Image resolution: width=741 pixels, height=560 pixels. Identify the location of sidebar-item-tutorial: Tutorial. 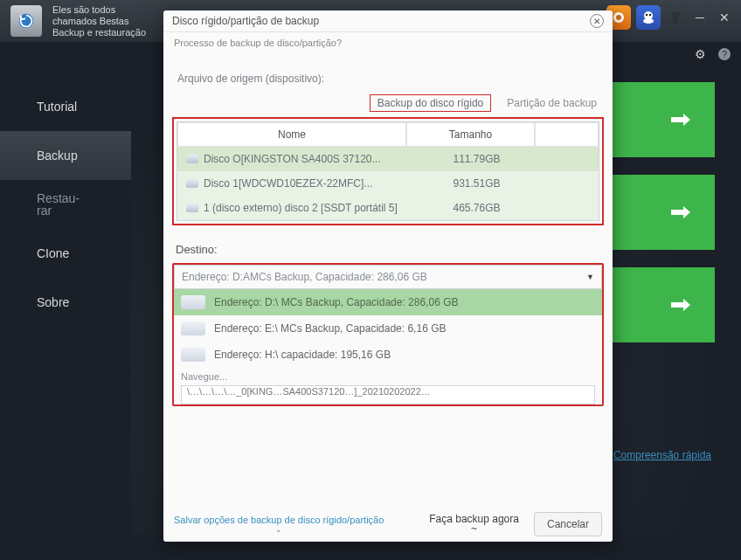
(66, 107).